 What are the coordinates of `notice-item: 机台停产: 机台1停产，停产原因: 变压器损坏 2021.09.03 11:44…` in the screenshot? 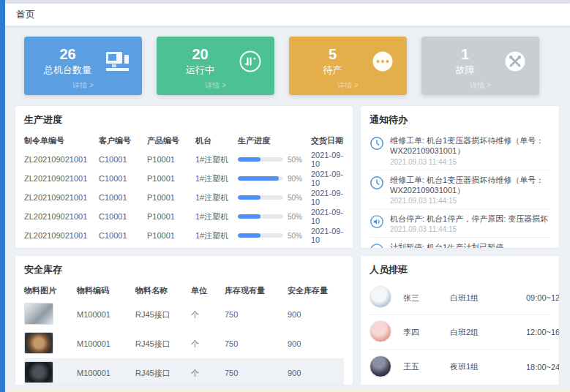 It's located at (460, 224).